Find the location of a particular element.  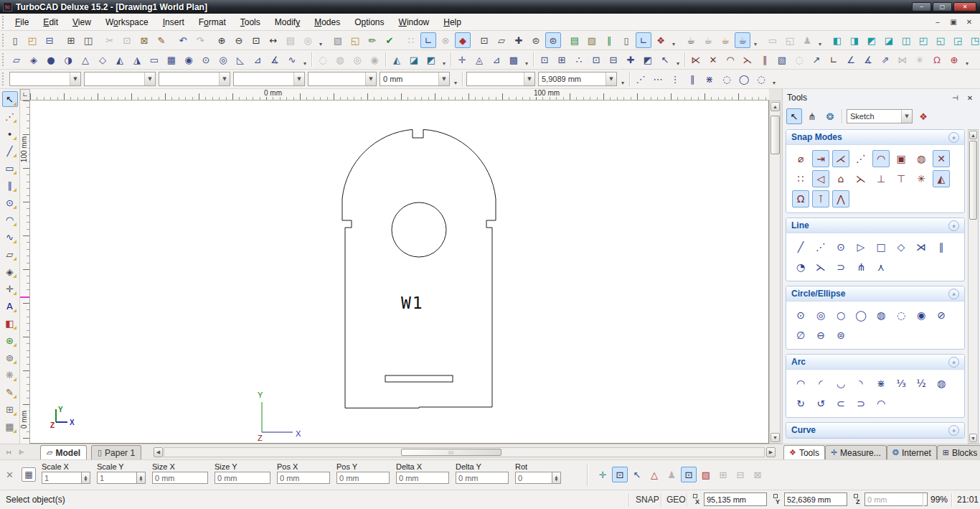

line-multiline-button: ⋰ is located at coordinates (821, 247).